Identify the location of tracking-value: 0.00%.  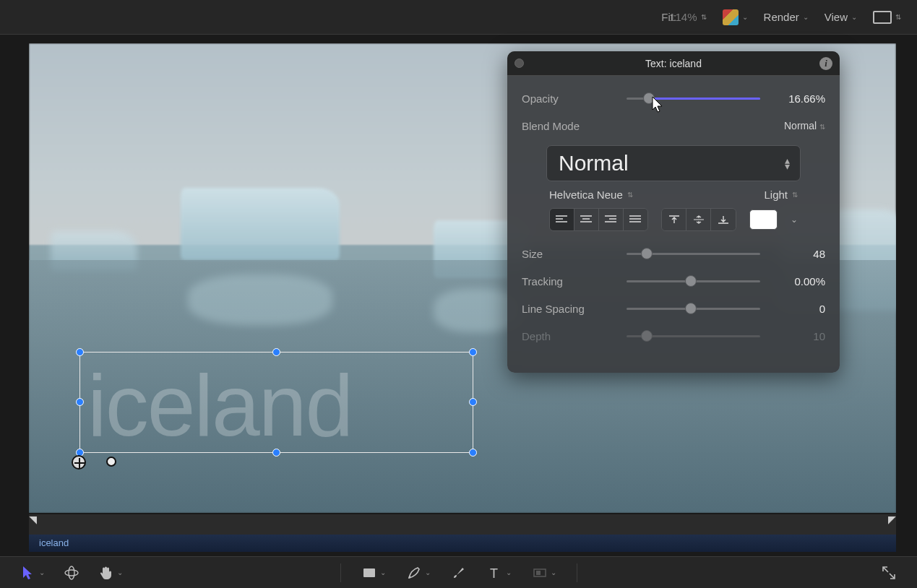
(793, 282).